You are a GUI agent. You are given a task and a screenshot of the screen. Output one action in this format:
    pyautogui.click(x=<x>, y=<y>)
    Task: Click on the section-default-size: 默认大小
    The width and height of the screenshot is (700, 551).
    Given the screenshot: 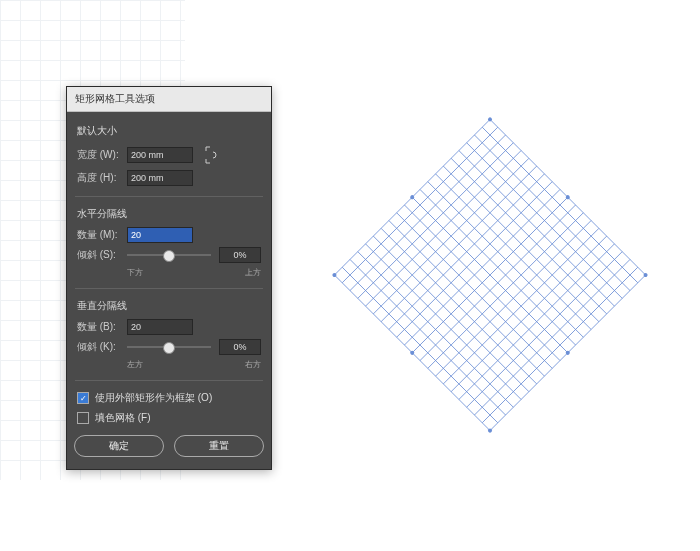 What is the action you would take?
    pyautogui.click(x=169, y=131)
    